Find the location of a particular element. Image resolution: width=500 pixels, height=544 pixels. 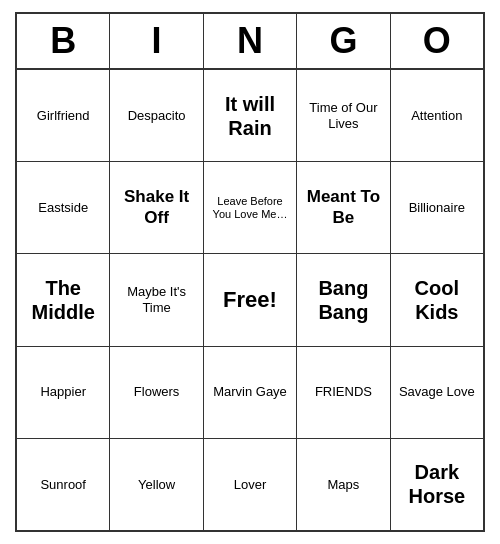

bingo-cell: Lover is located at coordinates (250, 484).